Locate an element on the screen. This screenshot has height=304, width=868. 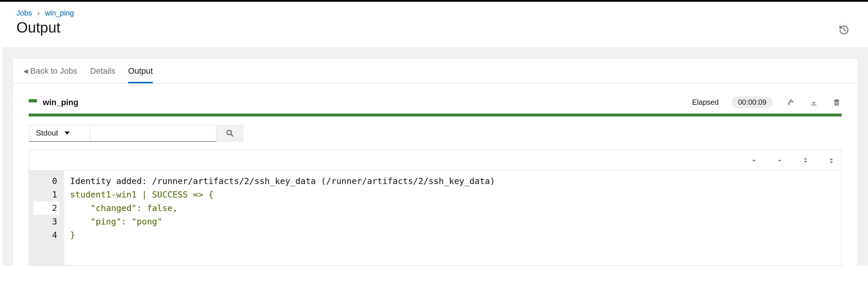
scroll-top-icon is located at coordinates (805, 160).